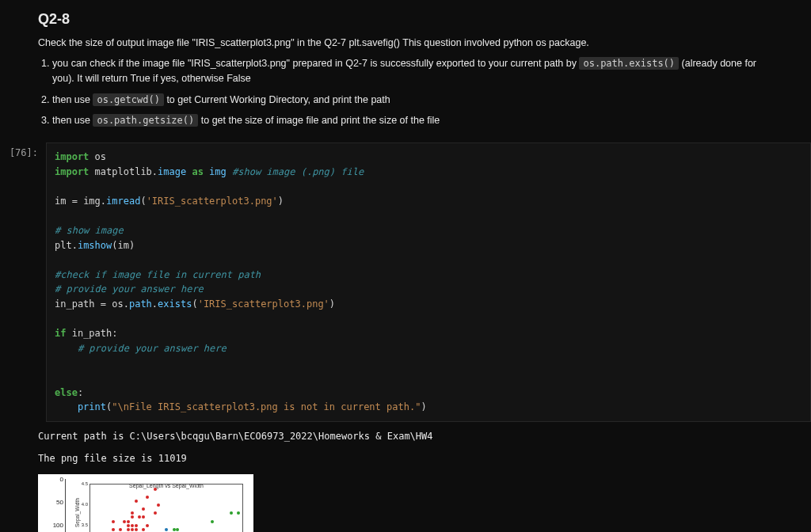 The width and height of the screenshot is (811, 532). What do you see at coordinates (60, 502) in the screenshot?
I see `outer-ytick: 50` at bounding box center [60, 502].